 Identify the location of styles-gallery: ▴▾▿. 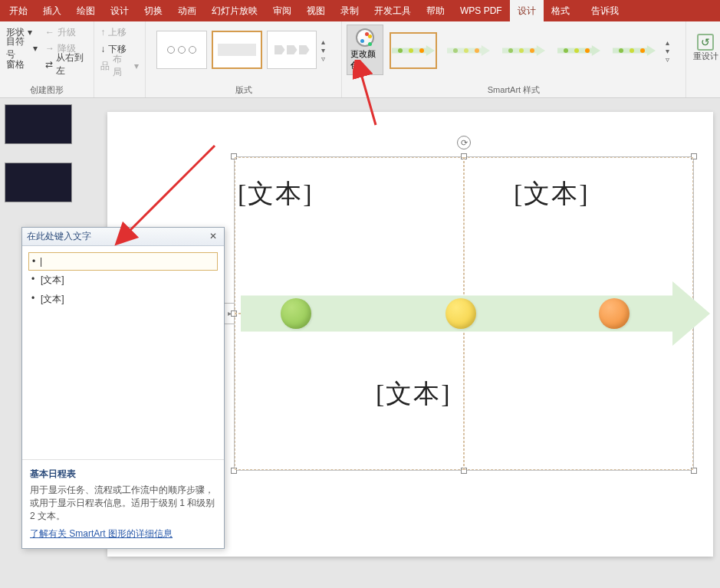
(532, 47).